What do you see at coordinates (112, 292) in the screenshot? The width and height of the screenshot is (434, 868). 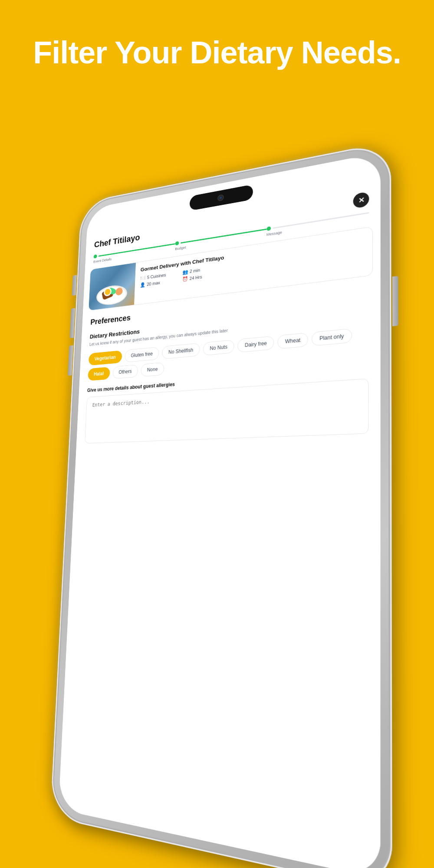 I see `food-plate-illustration` at bounding box center [112, 292].